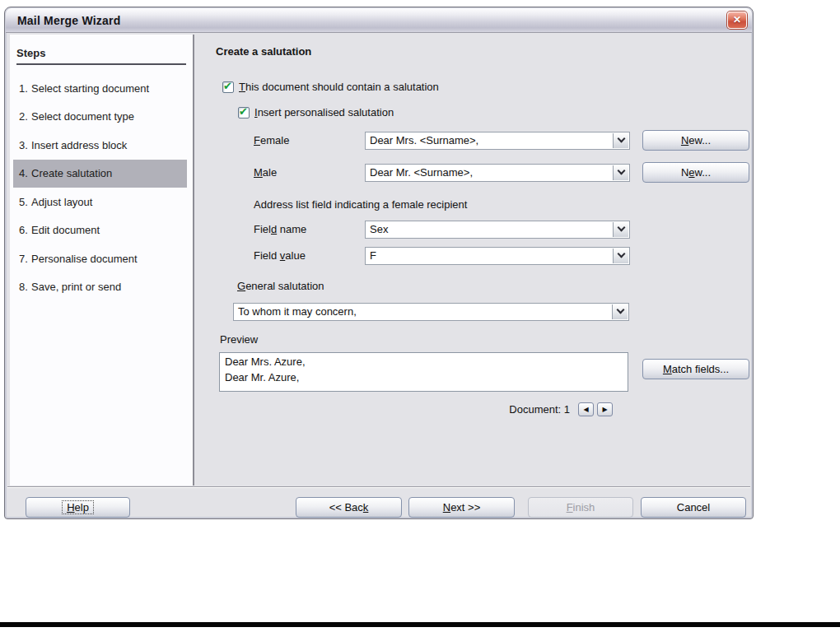  I want to click on finish-button-label: Finish, so click(581, 507).